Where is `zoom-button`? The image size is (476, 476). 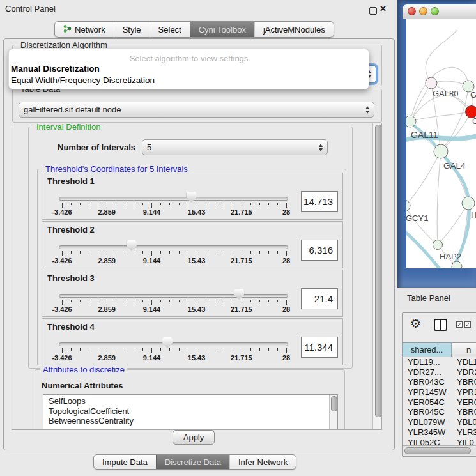
zoom-button is located at coordinates (434, 12).